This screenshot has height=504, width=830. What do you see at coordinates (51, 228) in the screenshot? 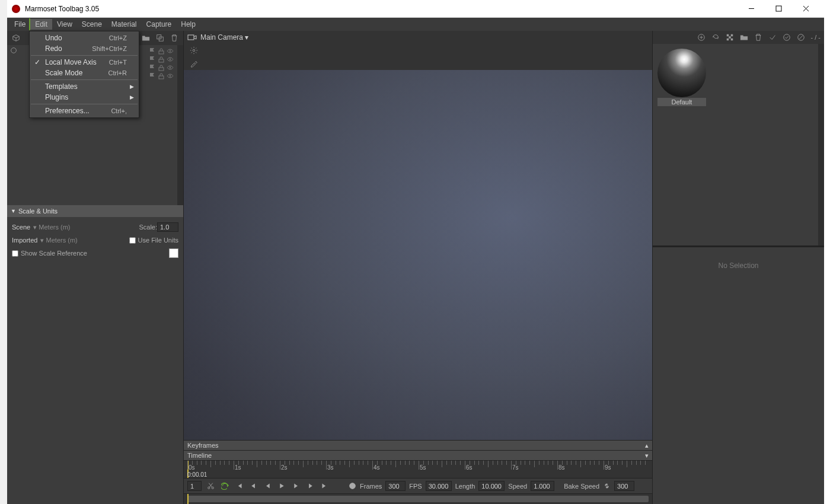
I see `scene-units-dropdown: ▾ Meters (m)` at bounding box center [51, 228].